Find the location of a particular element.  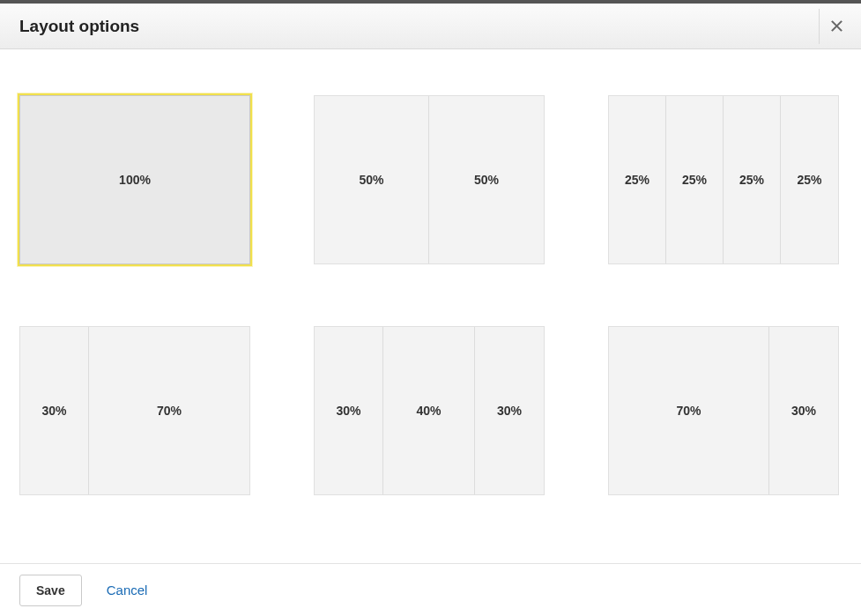

layout-option-2-col-2: 25% is located at coordinates (753, 180).